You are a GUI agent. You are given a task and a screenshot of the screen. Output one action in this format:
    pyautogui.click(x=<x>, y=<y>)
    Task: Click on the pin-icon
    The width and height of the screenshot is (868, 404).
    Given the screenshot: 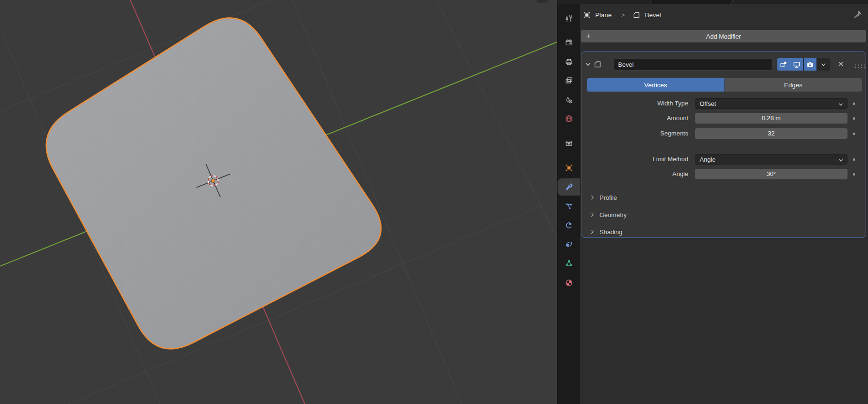 What is the action you would take?
    pyautogui.click(x=858, y=16)
    